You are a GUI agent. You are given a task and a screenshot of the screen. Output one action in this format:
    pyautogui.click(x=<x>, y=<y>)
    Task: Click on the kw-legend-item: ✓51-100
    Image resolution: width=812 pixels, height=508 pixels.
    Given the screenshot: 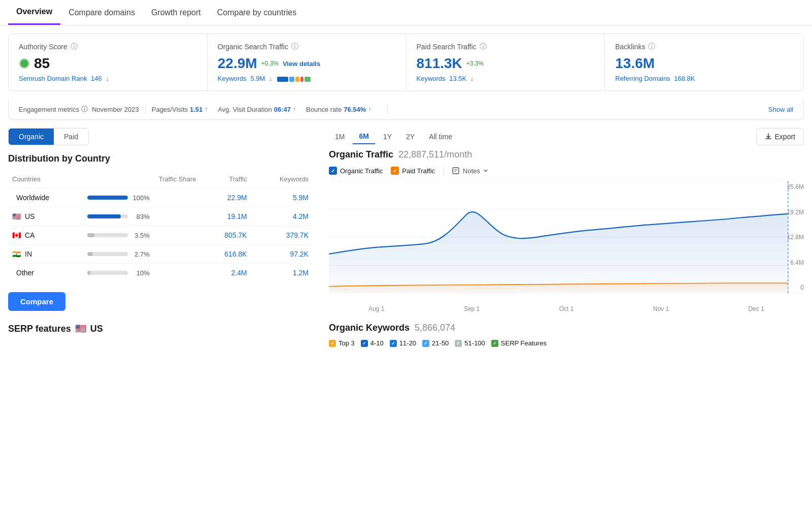 What is the action you would take?
    pyautogui.click(x=470, y=343)
    